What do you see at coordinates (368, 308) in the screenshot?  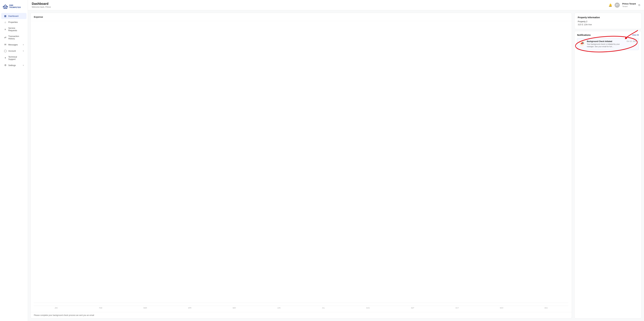 I see `month-label-aug: AUG` at bounding box center [368, 308].